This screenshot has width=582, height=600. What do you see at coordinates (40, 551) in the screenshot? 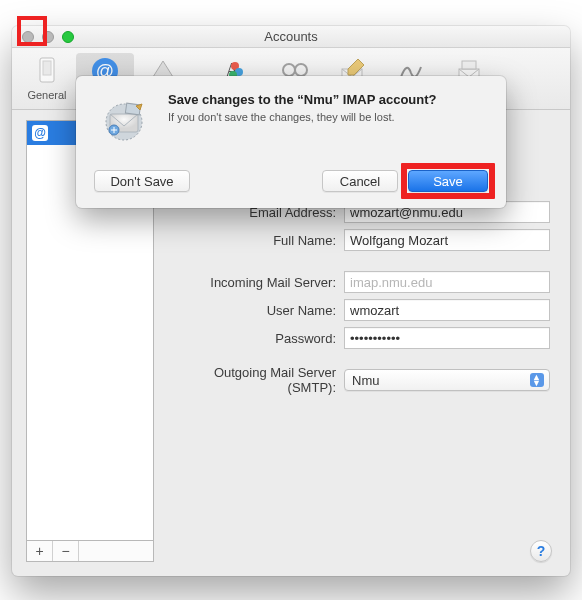
I see `add-account-button: +` at bounding box center [40, 551].